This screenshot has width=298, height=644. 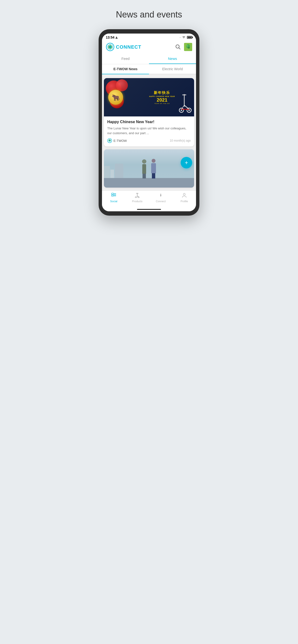 I want to click on logo-text: CONNECT, so click(x=129, y=47).